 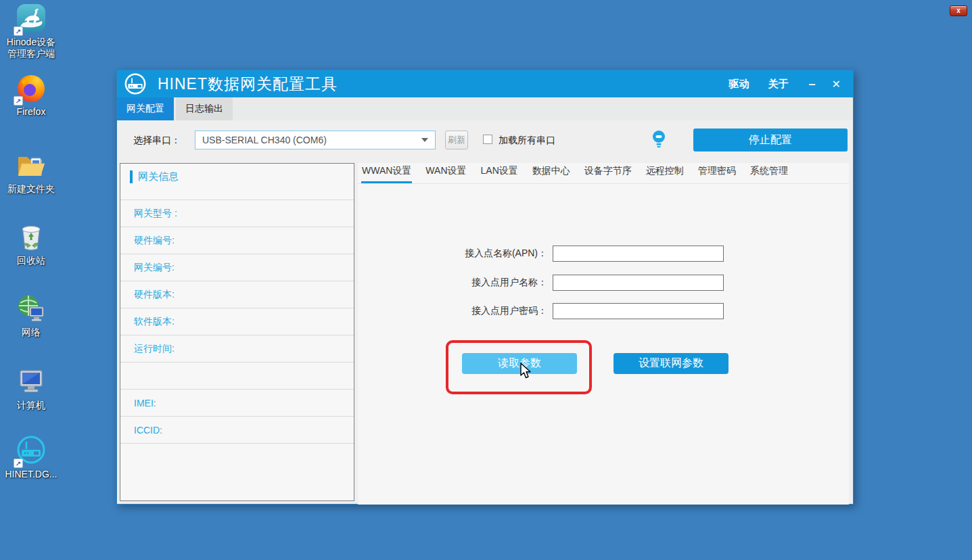 What do you see at coordinates (31, 88) in the screenshot?
I see `firefox-icon: ↗` at bounding box center [31, 88].